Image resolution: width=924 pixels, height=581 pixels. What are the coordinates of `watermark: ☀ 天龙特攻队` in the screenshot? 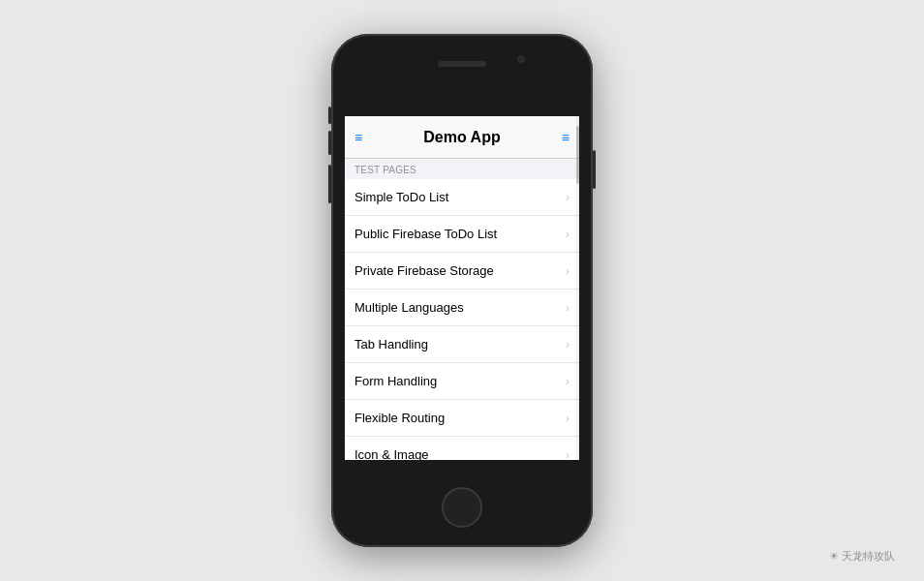 It's located at (862, 556).